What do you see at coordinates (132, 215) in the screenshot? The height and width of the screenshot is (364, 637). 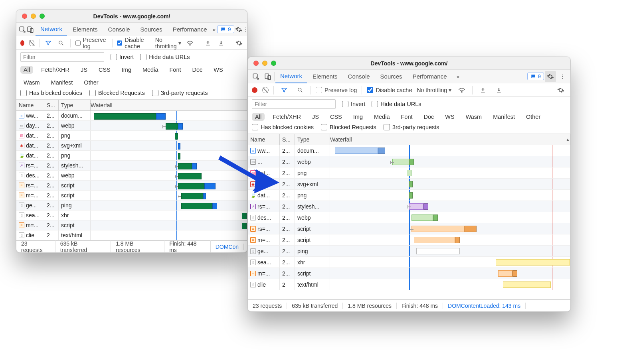 I see `network-row: ▯sea...2...xhr` at bounding box center [132, 215].